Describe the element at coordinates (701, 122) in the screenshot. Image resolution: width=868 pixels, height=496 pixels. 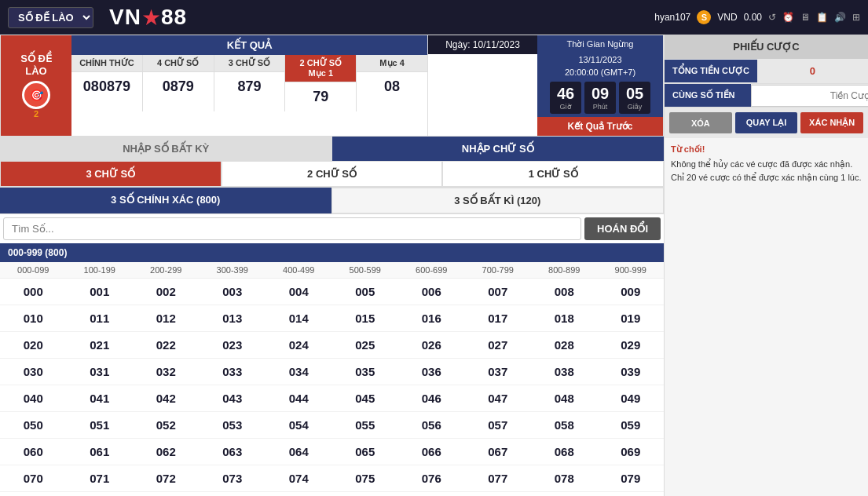
I see `xoa-button: XÓA` at that location.